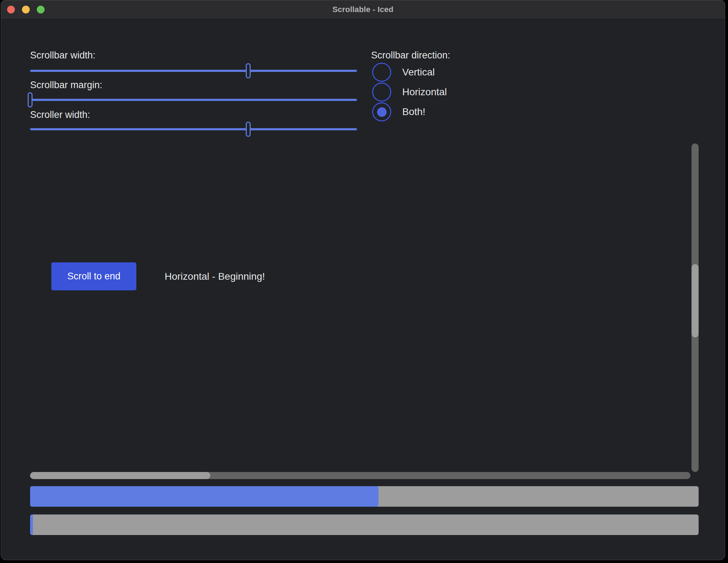  I want to click on radio-label: Both!, so click(414, 112).